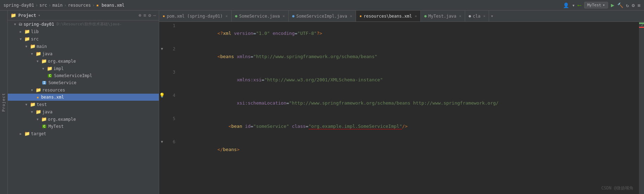  What do you see at coordinates (140, 15) in the screenshot?
I see `locate-icon: ⊕` at bounding box center [140, 15].